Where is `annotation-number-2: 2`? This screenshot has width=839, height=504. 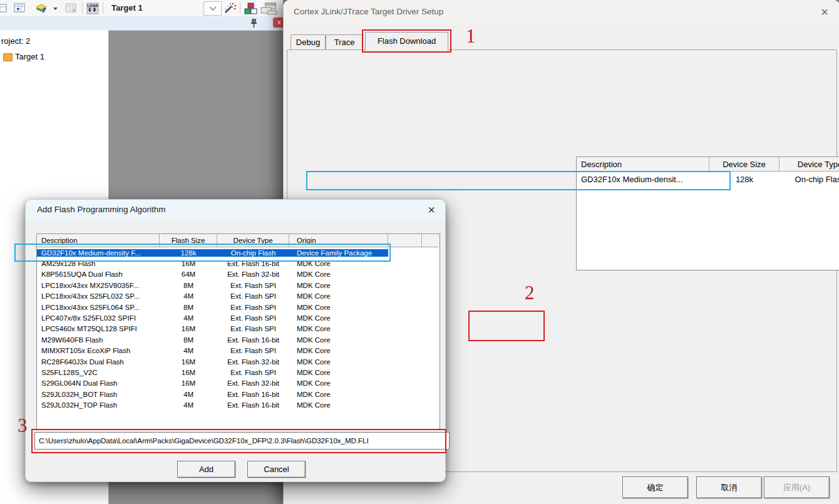
annotation-number-2: 2 is located at coordinates (530, 293).